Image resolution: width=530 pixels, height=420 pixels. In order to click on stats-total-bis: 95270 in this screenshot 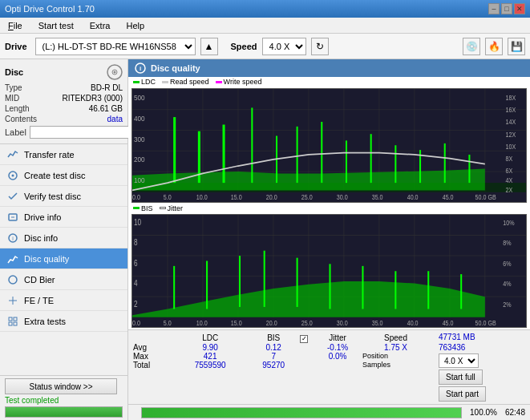, I will do `click(273, 365)`.